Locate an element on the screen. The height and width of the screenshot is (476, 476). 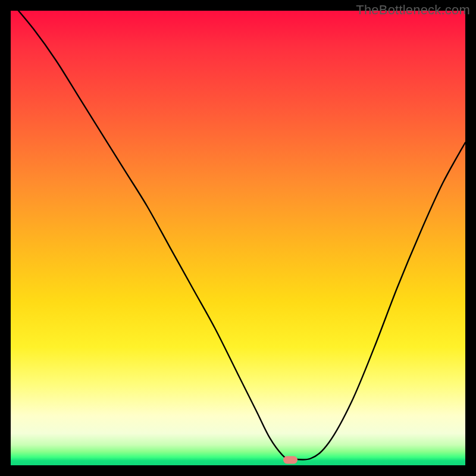
watermark-text: TheBottleneck.com is located at coordinates (413, 10).